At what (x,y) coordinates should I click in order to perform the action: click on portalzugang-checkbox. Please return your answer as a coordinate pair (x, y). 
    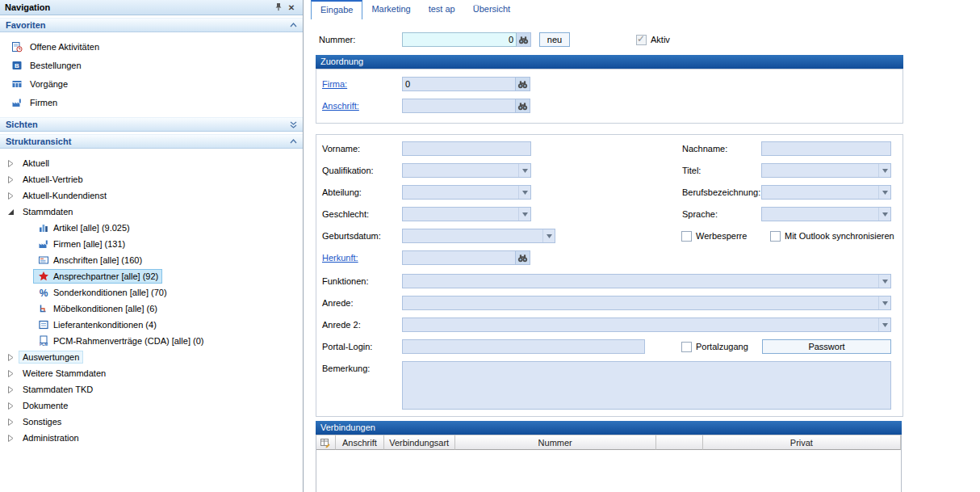
    Looking at the image, I should click on (686, 347).